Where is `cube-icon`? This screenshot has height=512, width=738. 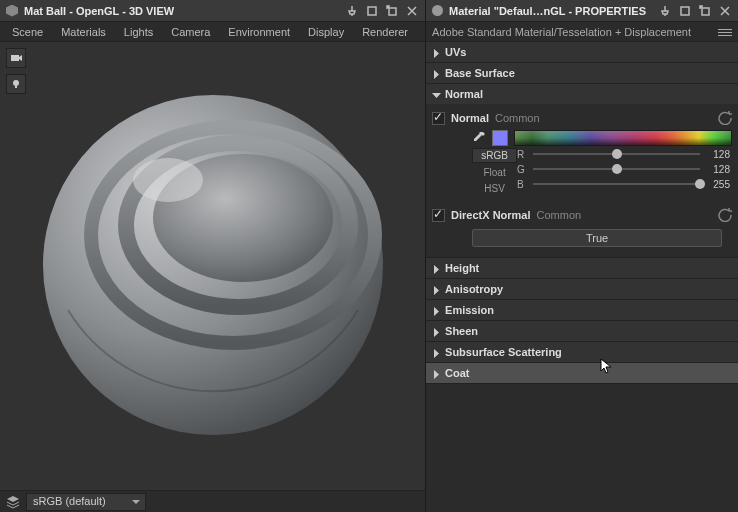
cube-icon is located at coordinates (12, 11).